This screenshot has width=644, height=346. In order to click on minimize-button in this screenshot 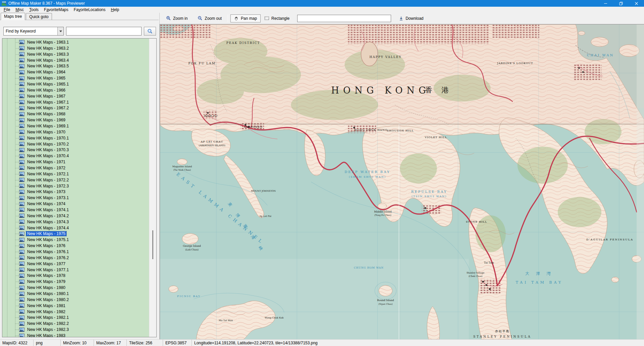, I will do `click(605, 3)`.